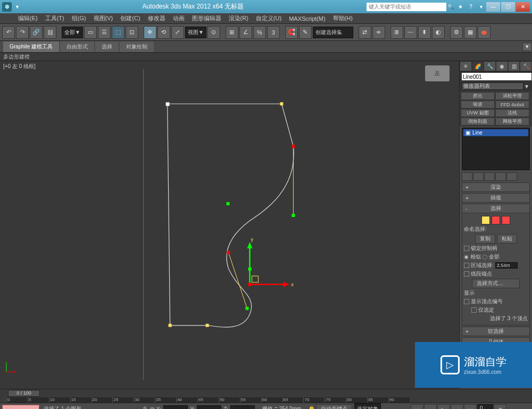  What do you see at coordinates (79, 18) in the screenshot?
I see `menu-group: 组(G)` at bounding box center [79, 18].